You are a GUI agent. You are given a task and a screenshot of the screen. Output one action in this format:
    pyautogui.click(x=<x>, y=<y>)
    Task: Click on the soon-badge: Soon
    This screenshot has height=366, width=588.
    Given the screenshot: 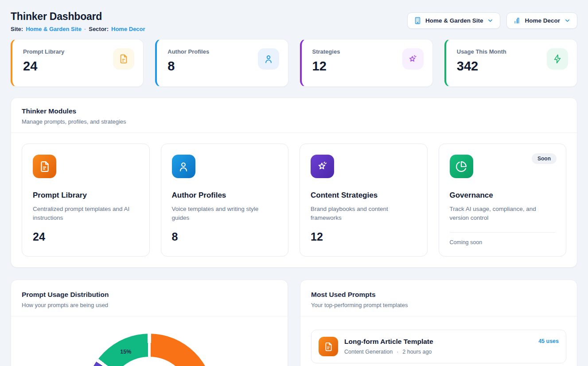 What is the action you would take?
    pyautogui.click(x=544, y=159)
    